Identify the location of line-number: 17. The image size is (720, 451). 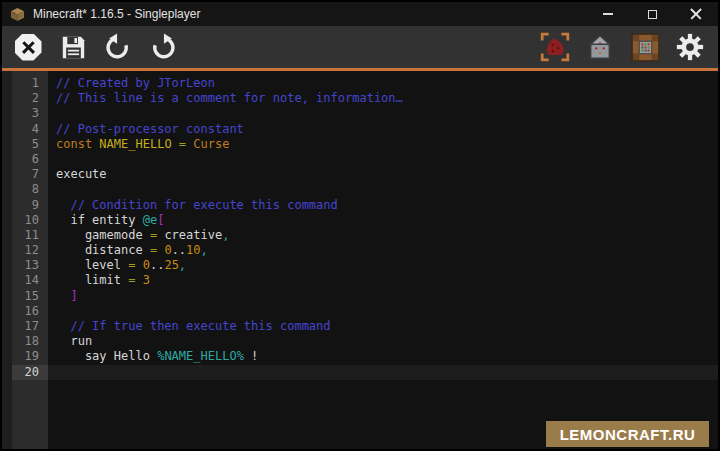
(25, 326).